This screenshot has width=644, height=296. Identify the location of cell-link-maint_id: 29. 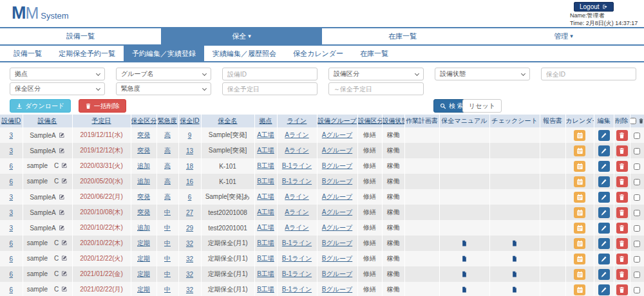
(189, 228).